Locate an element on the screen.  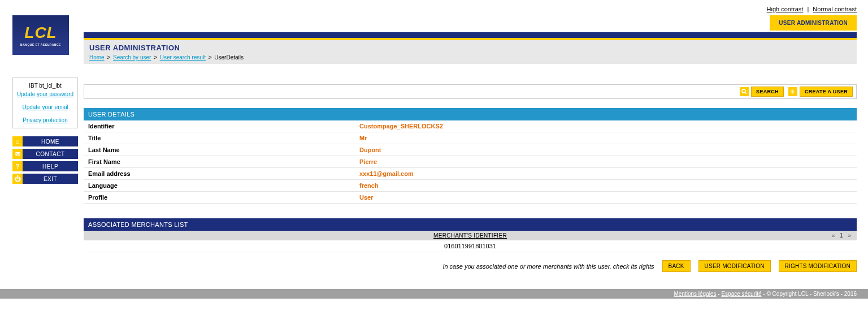
nav-help: ? HELP is located at coordinates (45, 166).